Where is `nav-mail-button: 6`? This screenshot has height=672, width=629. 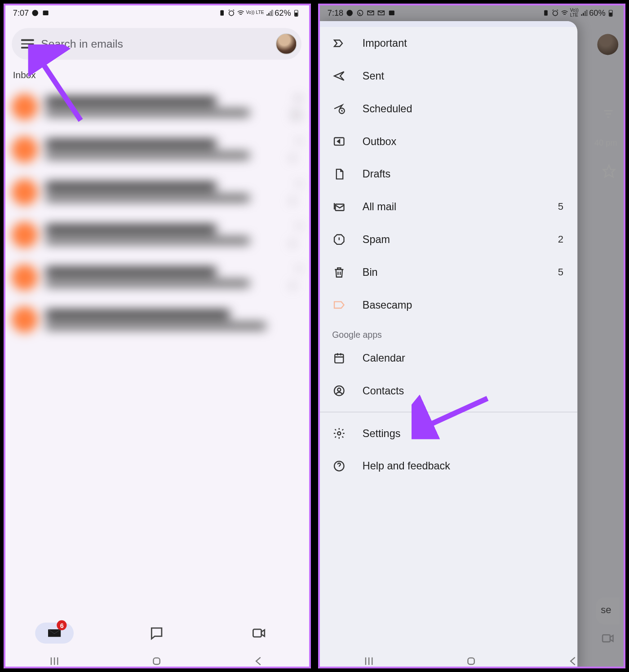
nav-mail-button: 6 is located at coordinates (55, 633).